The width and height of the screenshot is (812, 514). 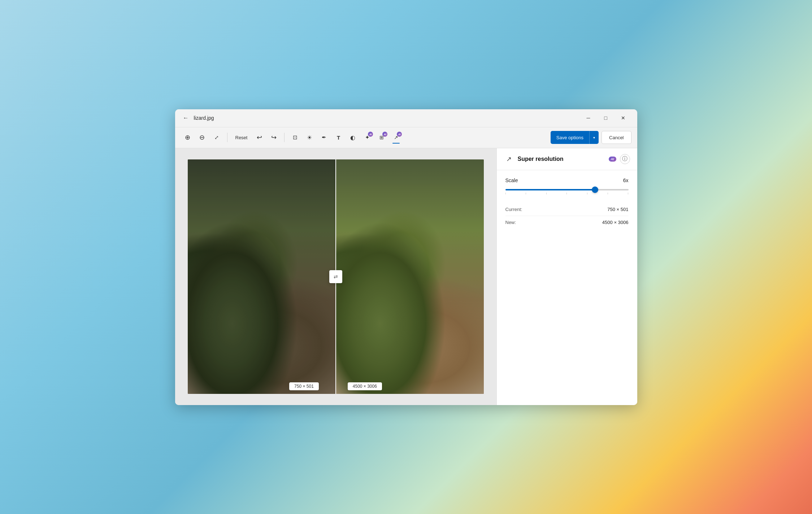 I want to click on panel-info-button: ⓘ, so click(x=625, y=159).